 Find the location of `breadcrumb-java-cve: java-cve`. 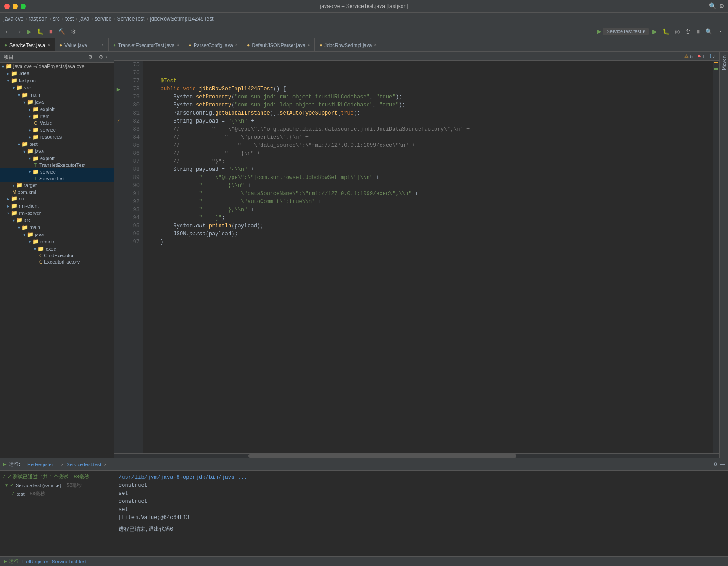

breadcrumb-java-cve: java-cve is located at coordinates (13, 19).